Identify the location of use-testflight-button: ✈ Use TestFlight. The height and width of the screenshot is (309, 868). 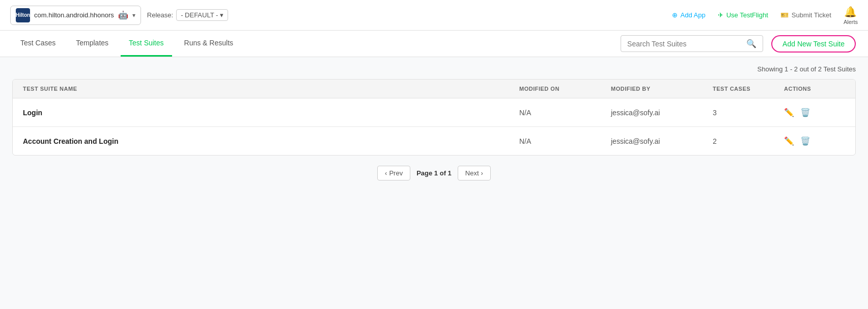
(743, 15).